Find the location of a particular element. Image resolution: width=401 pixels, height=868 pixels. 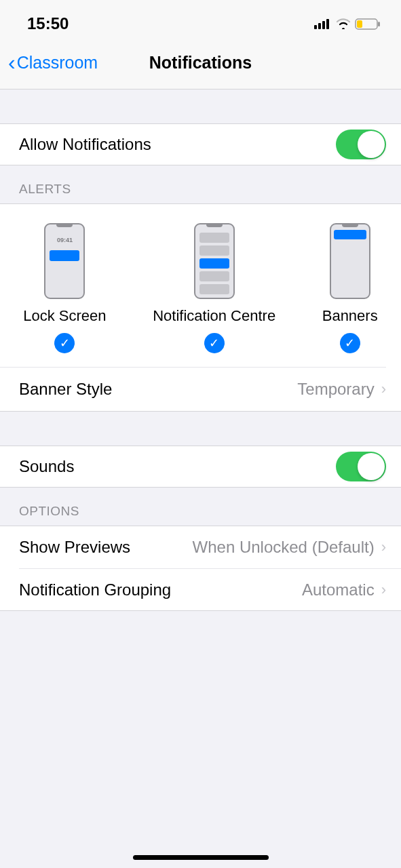

banner-style-label: Banner Style is located at coordinates (65, 389).